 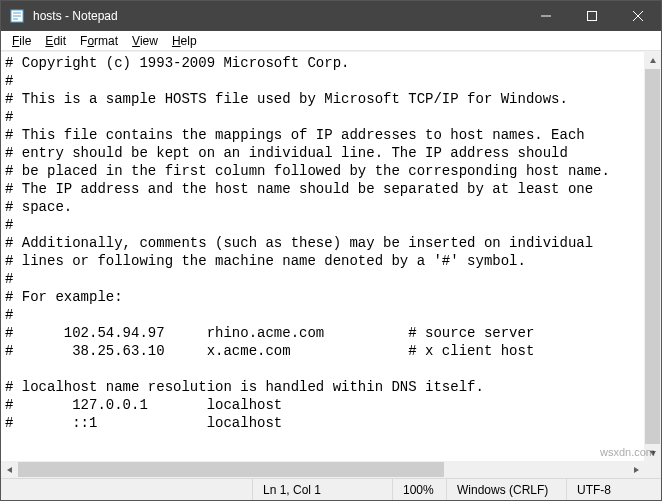 What do you see at coordinates (322, 470) in the screenshot?
I see `horizontal-scrollbar` at bounding box center [322, 470].